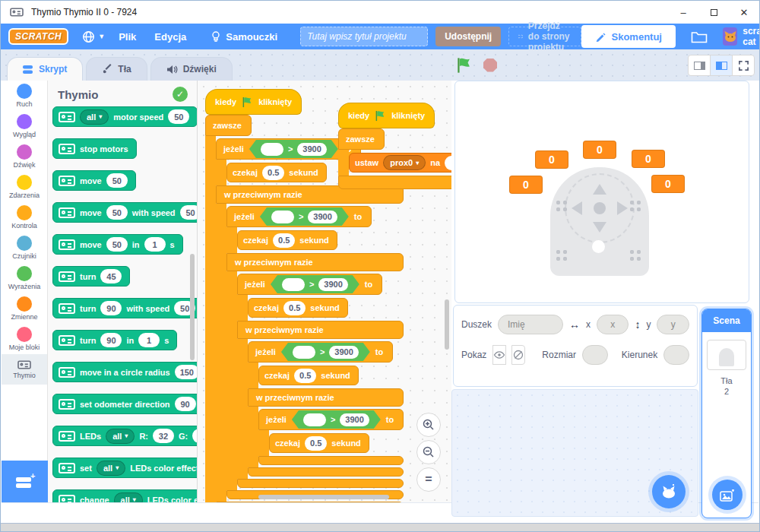 The height and width of the screenshot is (532, 760). What do you see at coordinates (128, 36) in the screenshot?
I see `menu-item-file: Plik` at bounding box center [128, 36].